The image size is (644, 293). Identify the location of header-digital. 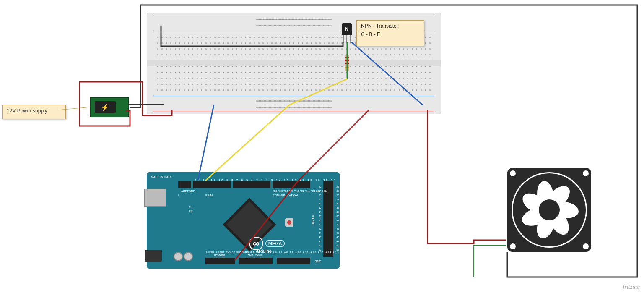
(252, 185).